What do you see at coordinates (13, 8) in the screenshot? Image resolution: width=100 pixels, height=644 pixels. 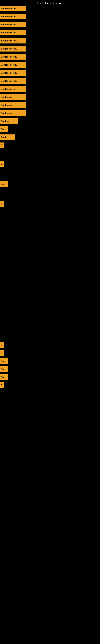 I see `bar-label-0: Bottleneck resu` at bounding box center [13, 8].